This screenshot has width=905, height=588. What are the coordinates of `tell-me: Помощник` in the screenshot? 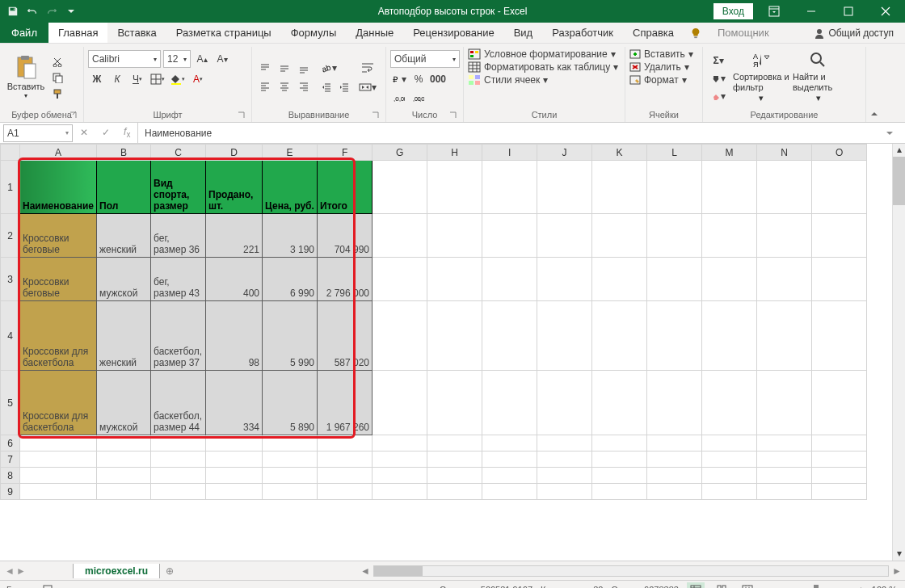 It's located at (743, 32).